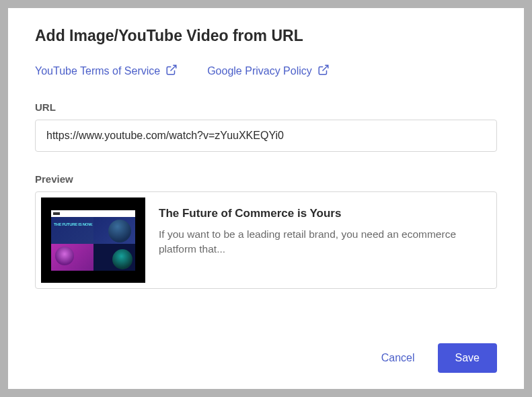 The image size is (532, 397). What do you see at coordinates (93, 240) in the screenshot?
I see `video-thumbnail: THE FUTURE IS NOW.` at bounding box center [93, 240].